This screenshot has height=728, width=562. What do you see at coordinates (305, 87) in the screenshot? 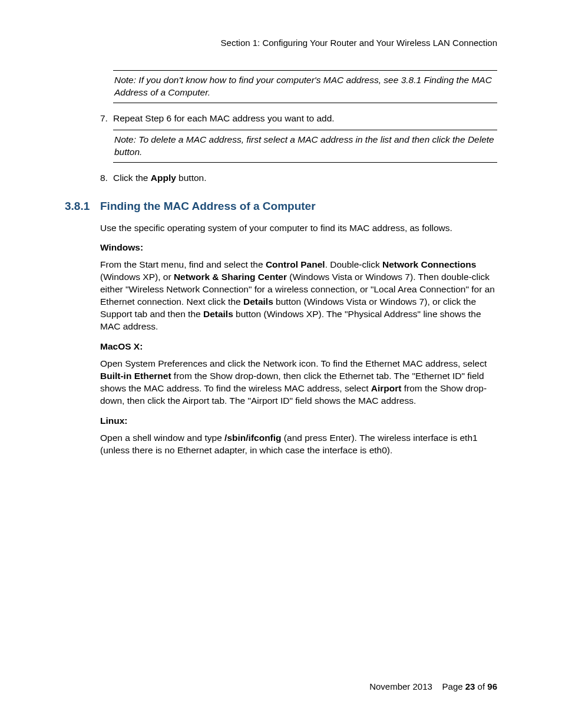
I see `note-box-find-mac: Note: If you don't know how to find your…` at bounding box center [305, 87].